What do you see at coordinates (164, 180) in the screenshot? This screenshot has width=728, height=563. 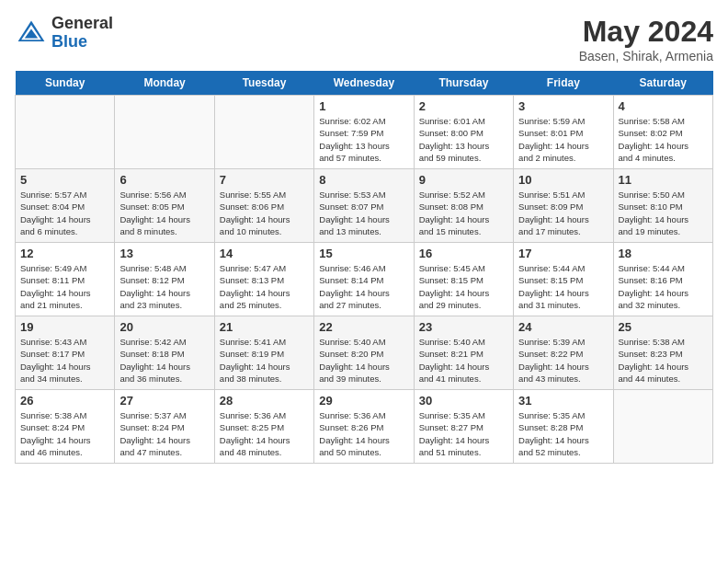 I see `day-number: 6` at bounding box center [164, 180].